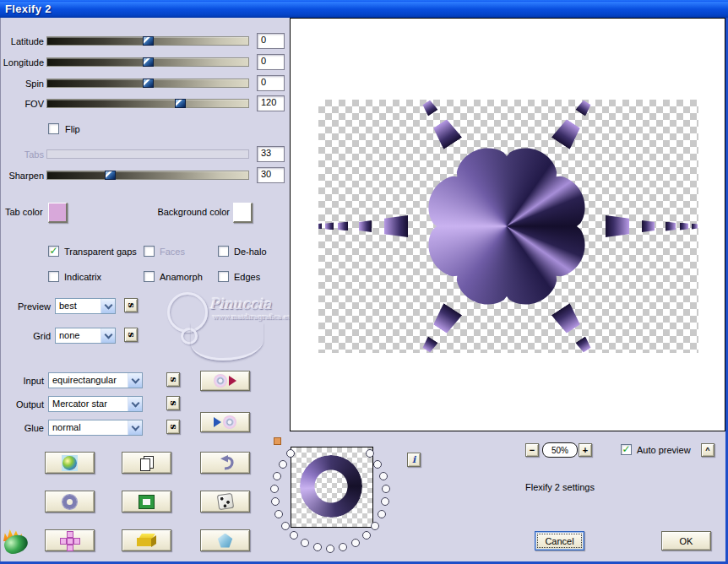 Image resolution: width=728 pixels, height=564 pixels. Describe the element at coordinates (414, 459) in the screenshot. I see `info-button: i` at that location.